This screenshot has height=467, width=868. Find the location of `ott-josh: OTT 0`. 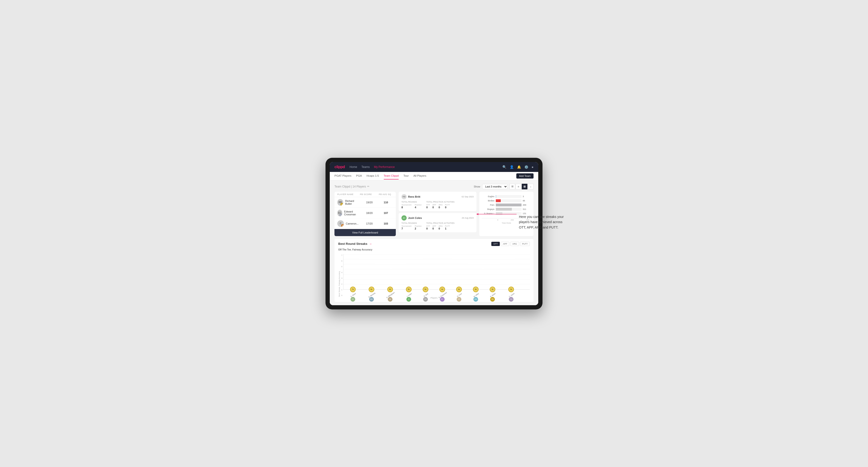

ott-josh: OTT 0 is located at coordinates (428, 227).